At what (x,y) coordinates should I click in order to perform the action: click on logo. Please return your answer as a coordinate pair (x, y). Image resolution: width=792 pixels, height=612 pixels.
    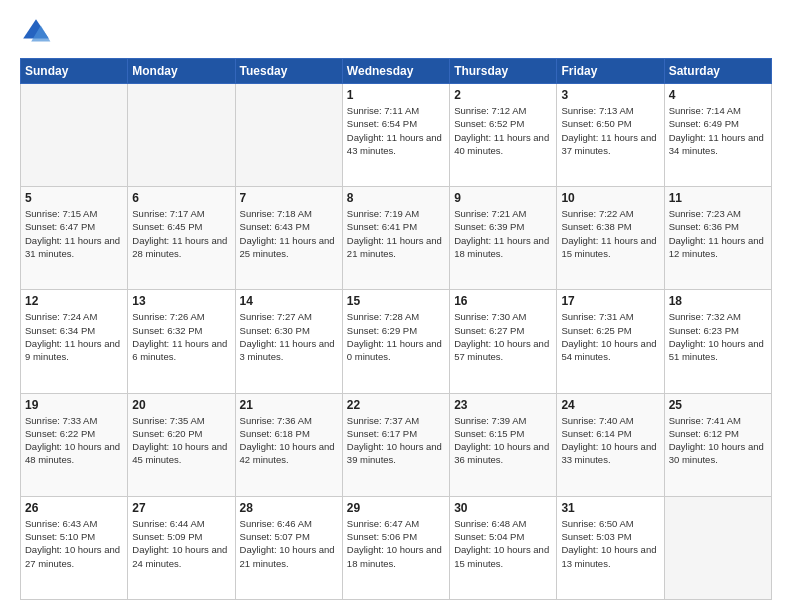
    Looking at the image, I should click on (38, 32).